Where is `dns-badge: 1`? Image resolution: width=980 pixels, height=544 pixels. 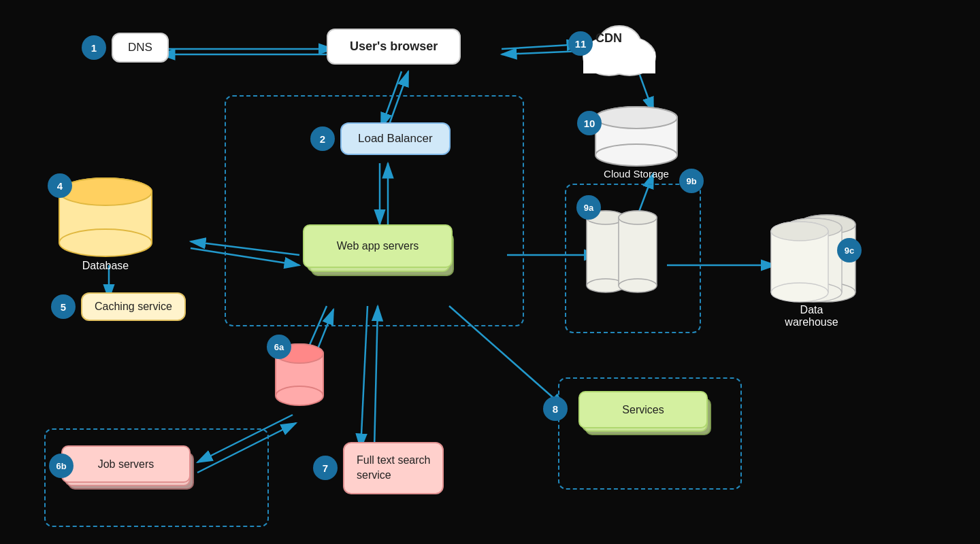 dns-badge: 1 is located at coordinates (94, 48).